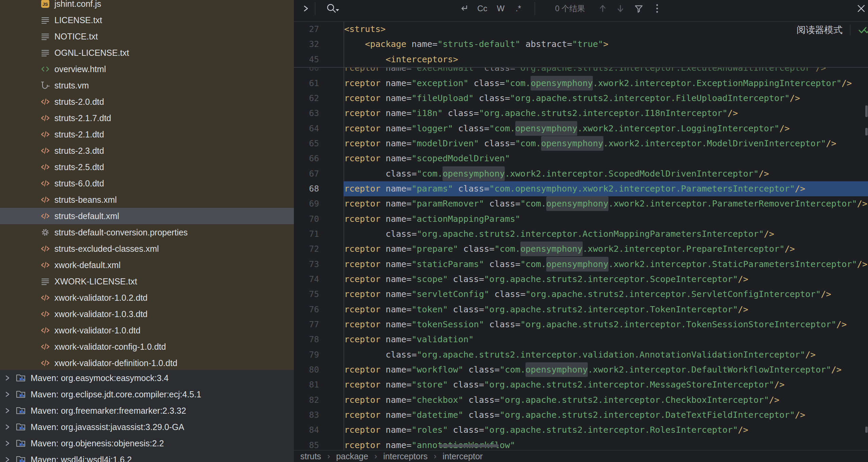  Describe the element at coordinates (306, 415) in the screenshot. I see `line-number: 83` at that location.